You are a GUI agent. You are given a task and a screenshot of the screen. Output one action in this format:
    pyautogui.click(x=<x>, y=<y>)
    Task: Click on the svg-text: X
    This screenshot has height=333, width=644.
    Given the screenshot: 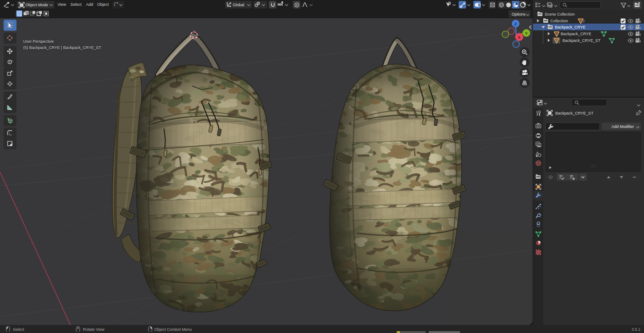 What is the action you would take?
    pyautogui.click(x=520, y=37)
    